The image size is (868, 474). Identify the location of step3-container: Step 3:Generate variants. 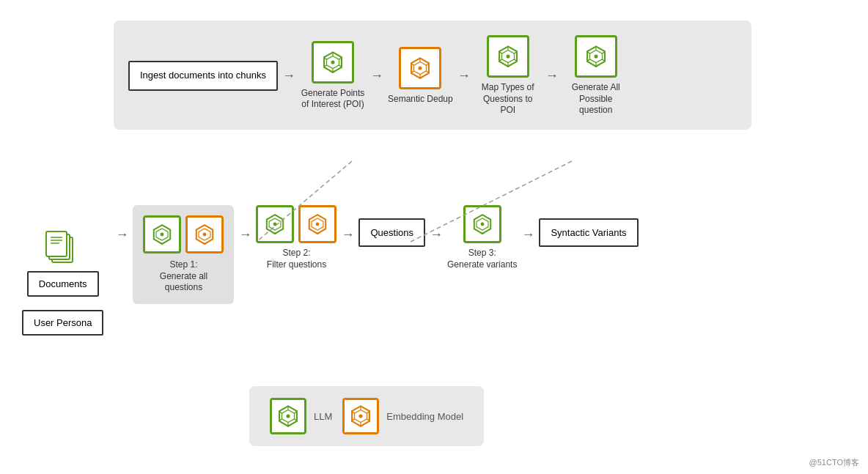
(482, 237).